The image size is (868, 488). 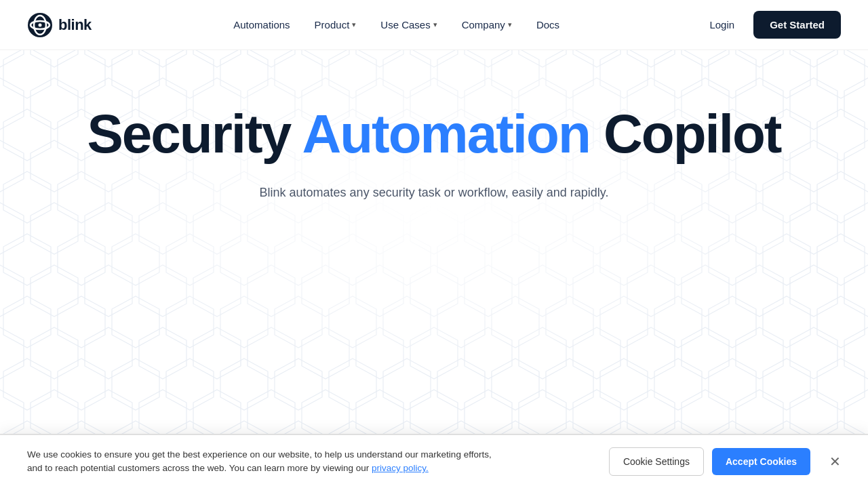 What do you see at coordinates (408, 24) in the screenshot?
I see `nav-use-cases: Use Cases ▾` at bounding box center [408, 24].